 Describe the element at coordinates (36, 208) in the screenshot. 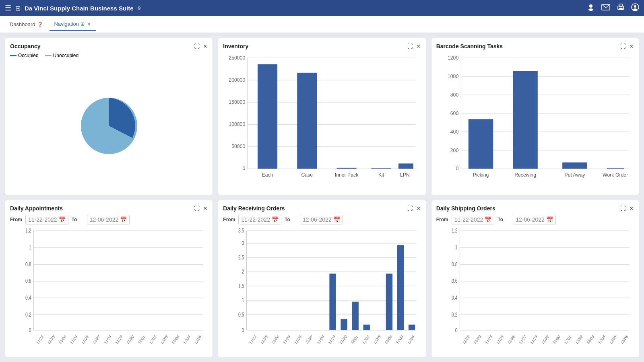

I see `appointments-title: Daily Appointments` at that location.